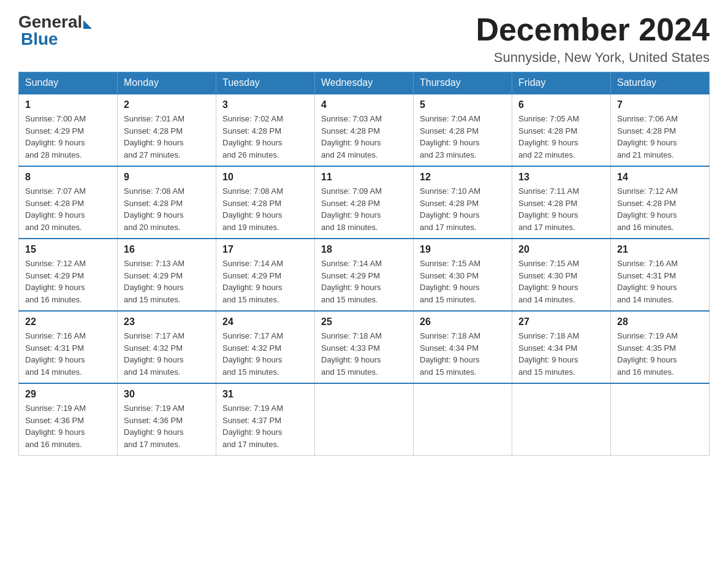  Describe the element at coordinates (68, 282) in the screenshot. I see `day-info: Sunrise: 7:12 AMSunset: 4:29 PMDaylight:…` at that location.